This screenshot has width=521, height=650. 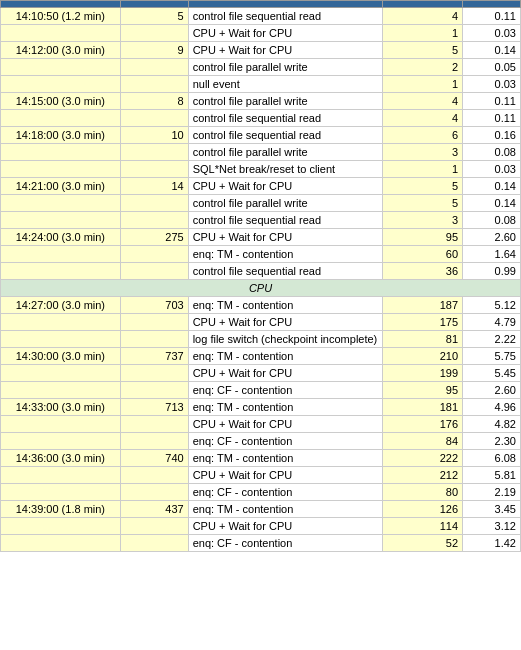 I want to click on event-cell: log file switch (checkpoint incomplete), so click(x=286, y=340).